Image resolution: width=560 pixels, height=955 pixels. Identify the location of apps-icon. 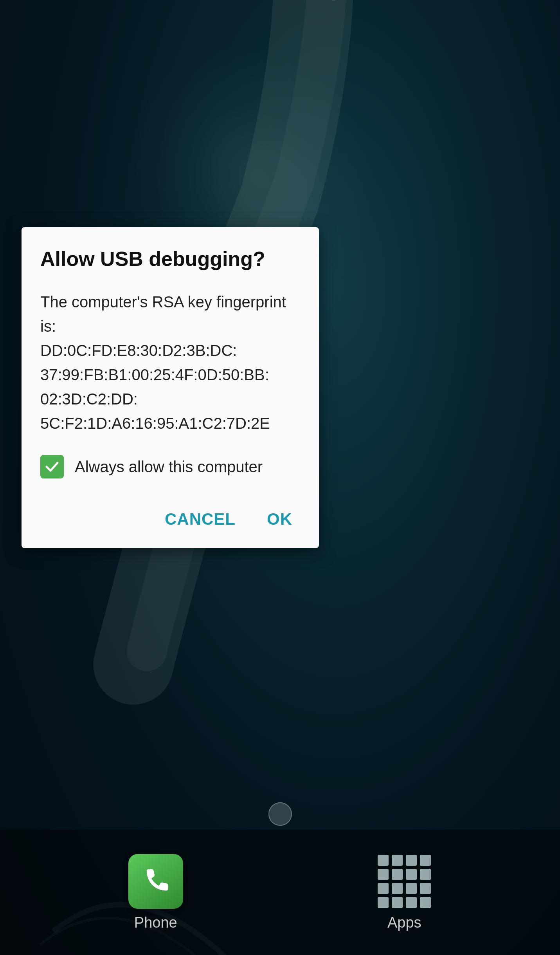
(404, 881).